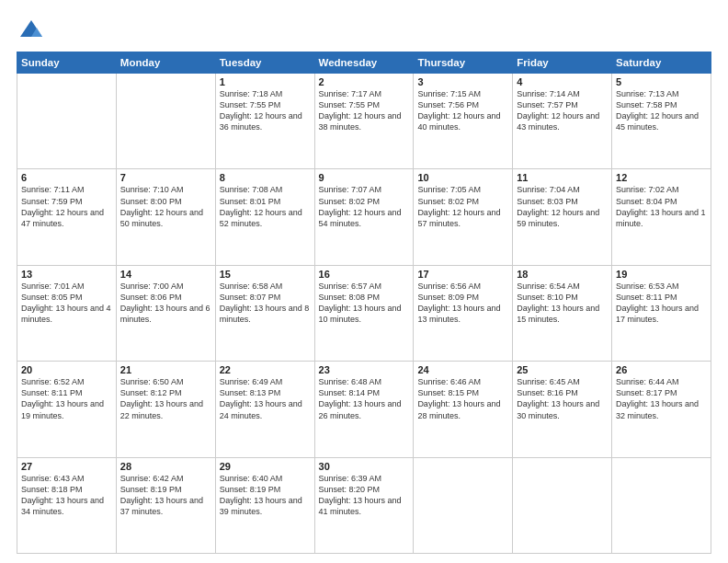 This screenshot has height=563, width=728. I want to click on day-of-week-header: Saturday, so click(662, 63).